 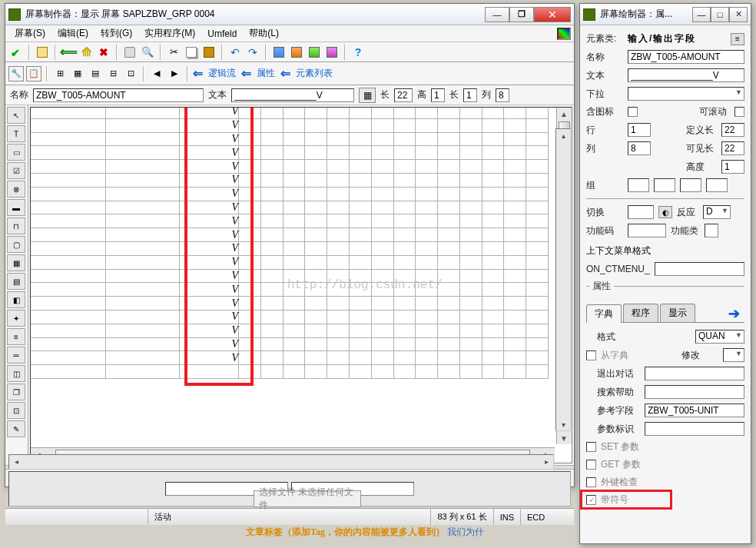 I want to click on pal-box: ▢, so click(x=16, y=244).